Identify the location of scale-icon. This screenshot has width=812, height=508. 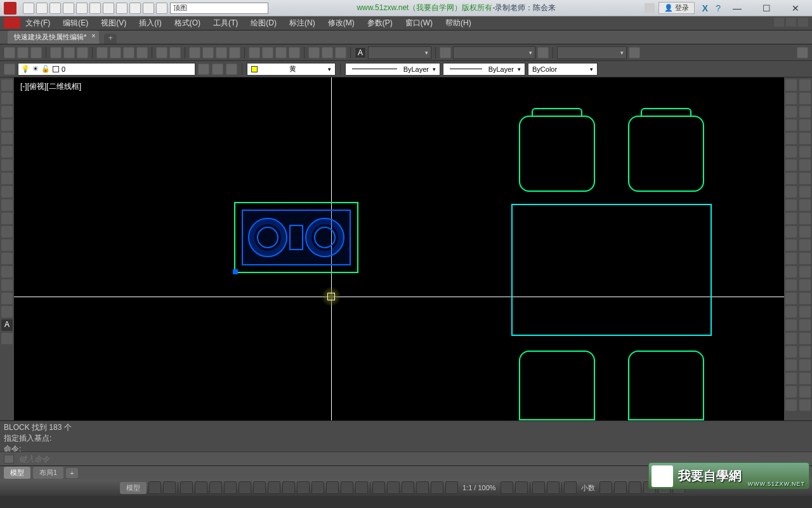
(791, 178).